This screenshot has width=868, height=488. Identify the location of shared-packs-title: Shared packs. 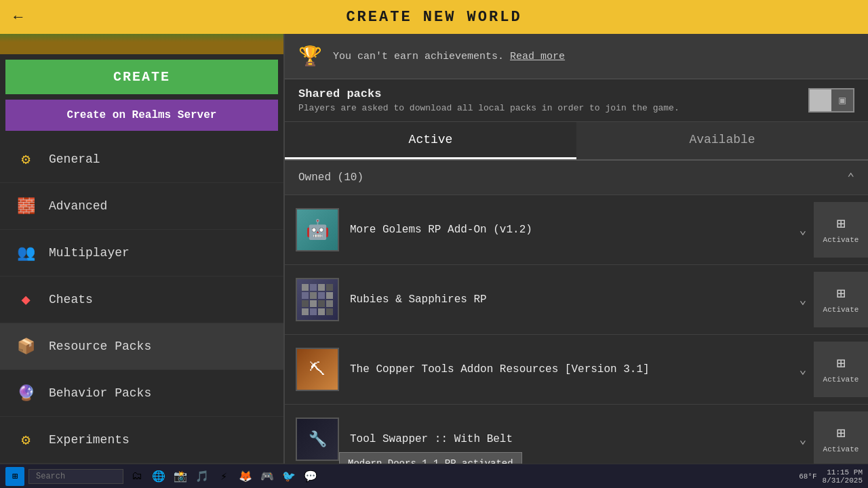
(489, 94).